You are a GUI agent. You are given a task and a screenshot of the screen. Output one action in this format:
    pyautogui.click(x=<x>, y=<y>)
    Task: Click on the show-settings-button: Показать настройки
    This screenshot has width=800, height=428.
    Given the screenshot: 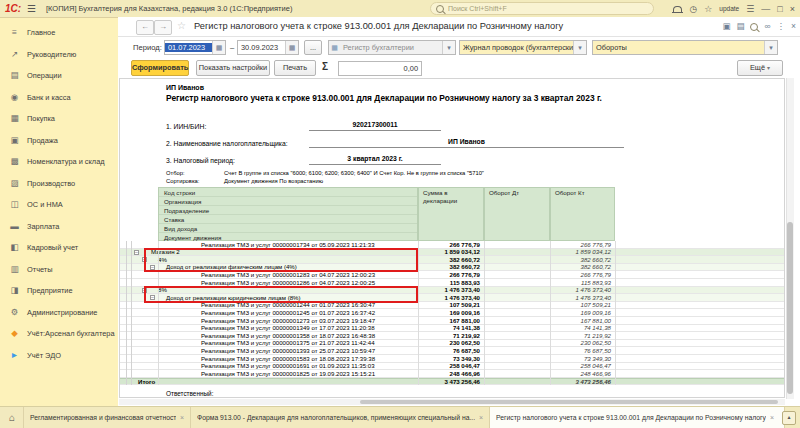 What is the action you would take?
    pyautogui.click(x=233, y=68)
    